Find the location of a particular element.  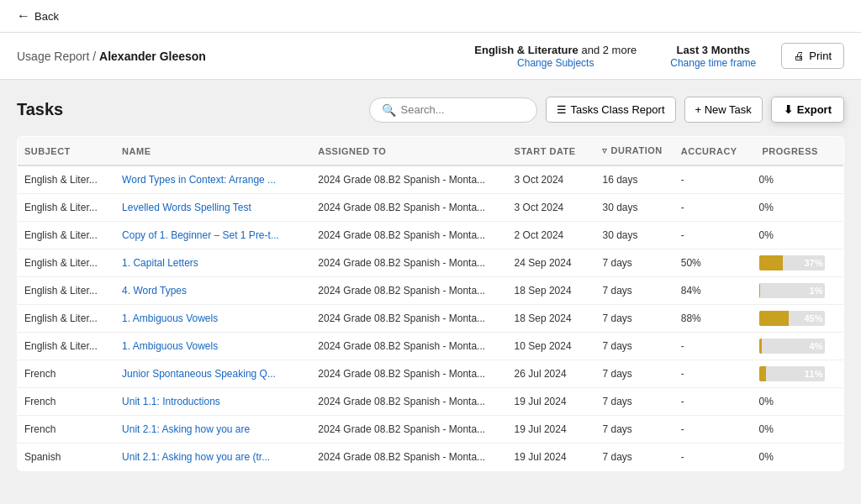

cell-name: Levelled Words Spelling Test is located at coordinates (214, 208).